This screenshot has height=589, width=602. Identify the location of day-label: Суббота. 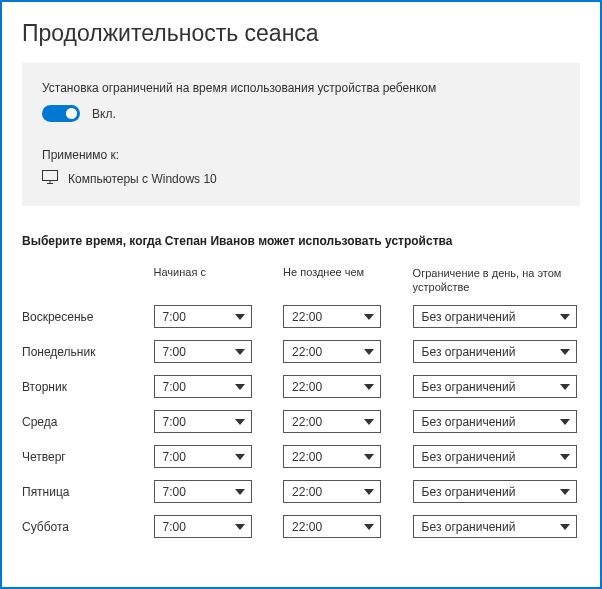
(88, 527).